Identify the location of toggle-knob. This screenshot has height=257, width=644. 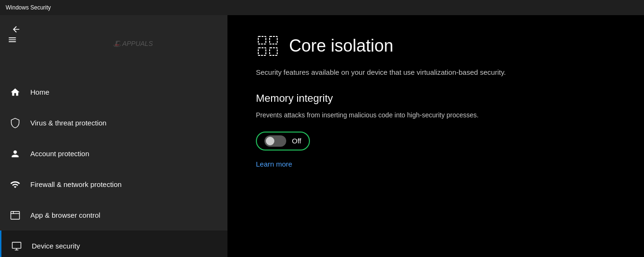
(270, 141).